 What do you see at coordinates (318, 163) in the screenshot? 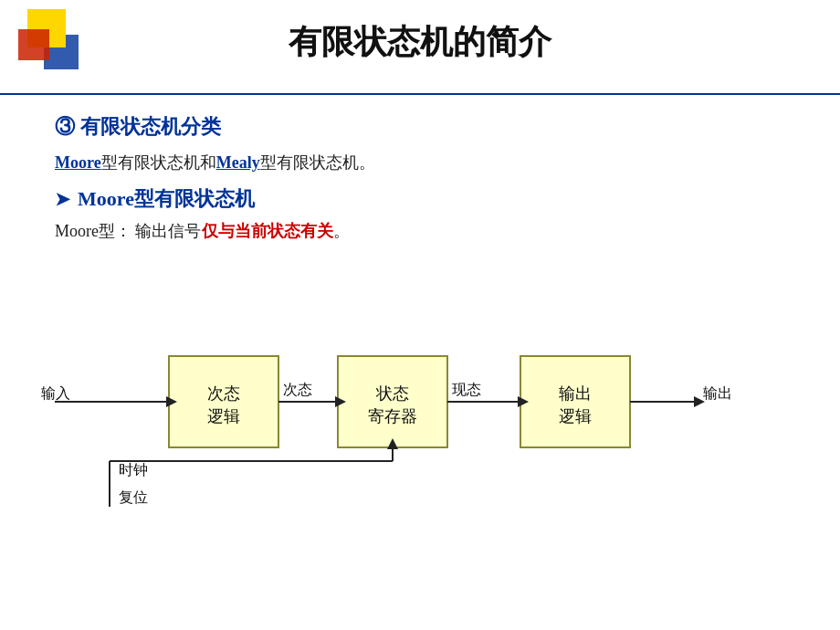
I see `para1-end: 型有限状态机。` at bounding box center [318, 163].